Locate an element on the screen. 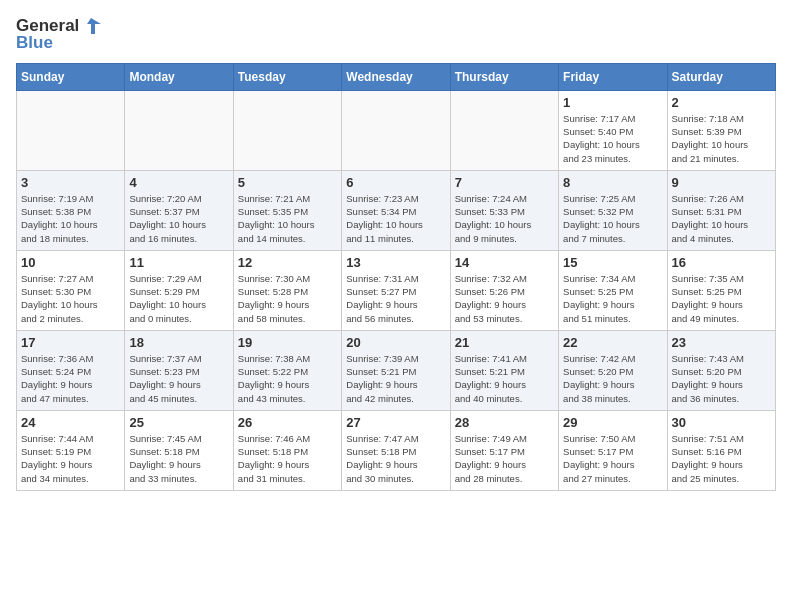  day-number: 6 is located at coordinates (396, 182).